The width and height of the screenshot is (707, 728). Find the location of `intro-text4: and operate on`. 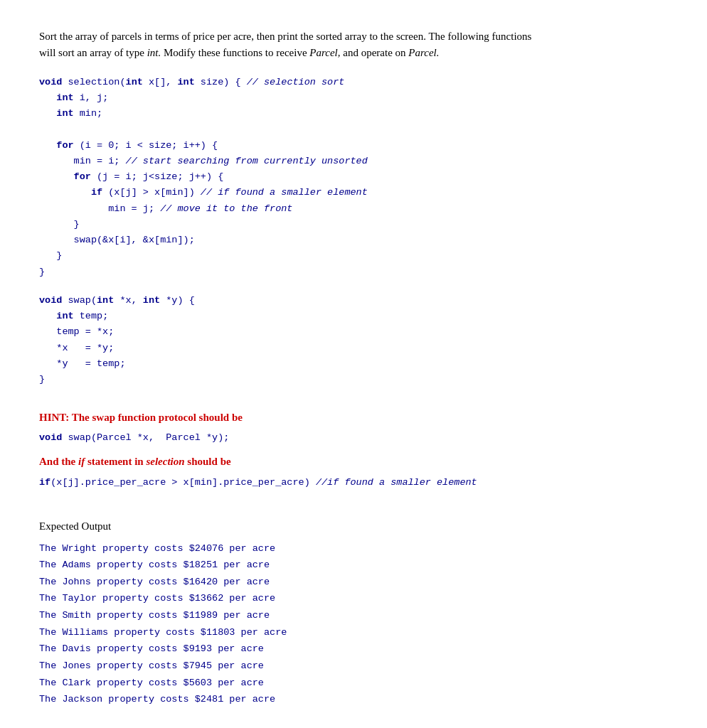

intro-text4: and operate on is located at coordinates (375, 53).